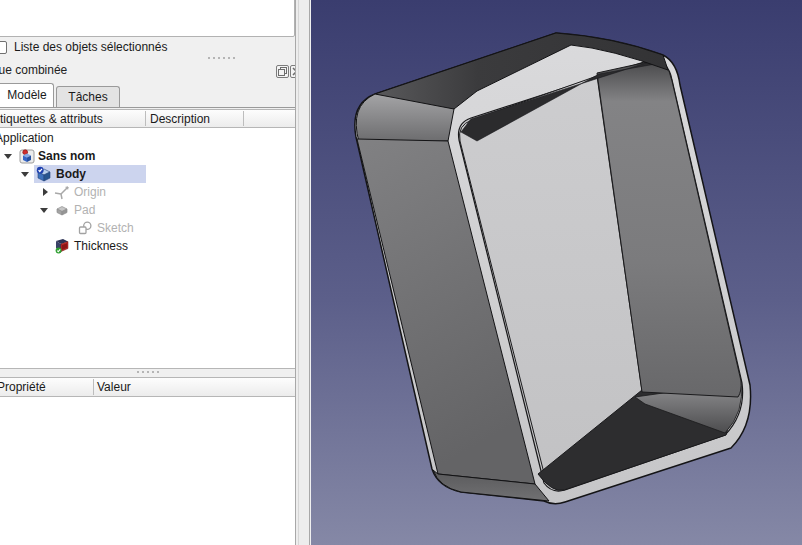 The image size is (802, 545). What do you see at coordinates (52, 119) in the screenshot?
I see `tree-column-labels: Étiquettes & attributs` at bounding box center [52, 119].